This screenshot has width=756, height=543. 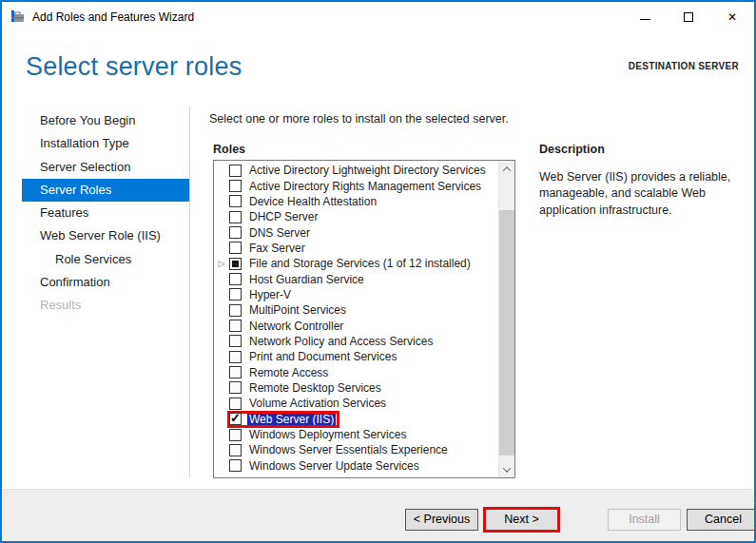 What do you see at coordinates (688, 17) in the screenshot?
I see `caption-buttons: ✕` at bounding box center [688, 17].